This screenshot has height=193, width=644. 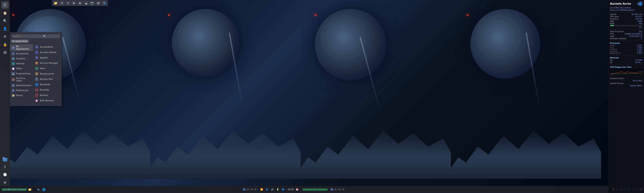 I want to click on app-backgrounds: 🖼 Backgrounds, so click(x=48, y=74).